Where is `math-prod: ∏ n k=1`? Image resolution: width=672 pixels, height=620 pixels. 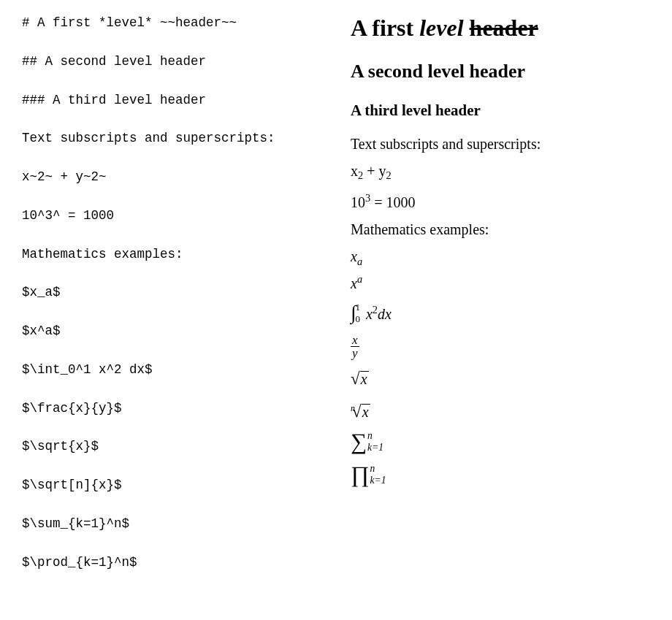
math-prod: ∏ n k=1 is located at coordinates (500, 475).